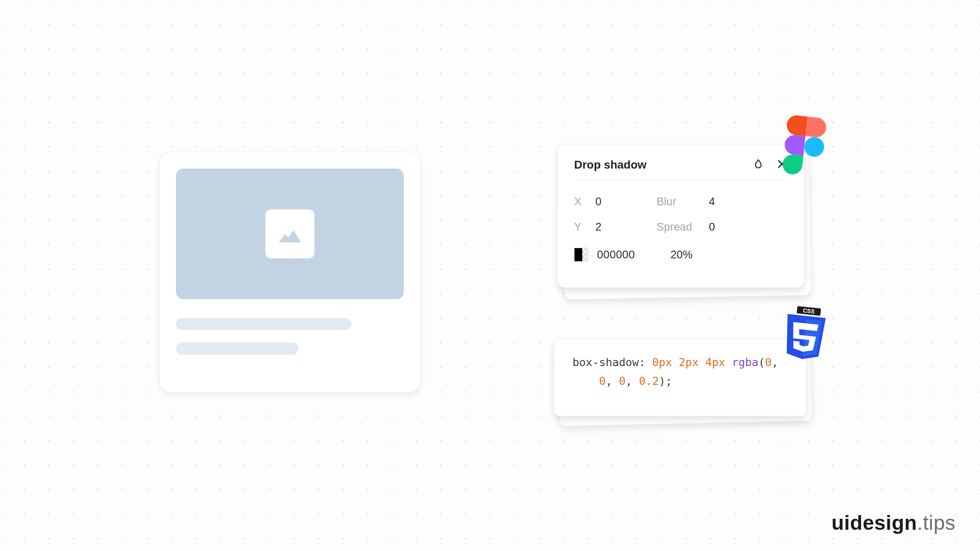 This screenshot has height=551, width=980. Describe the element at coordinates (290, 272) in the screenshot. I see `example-card` at that location.